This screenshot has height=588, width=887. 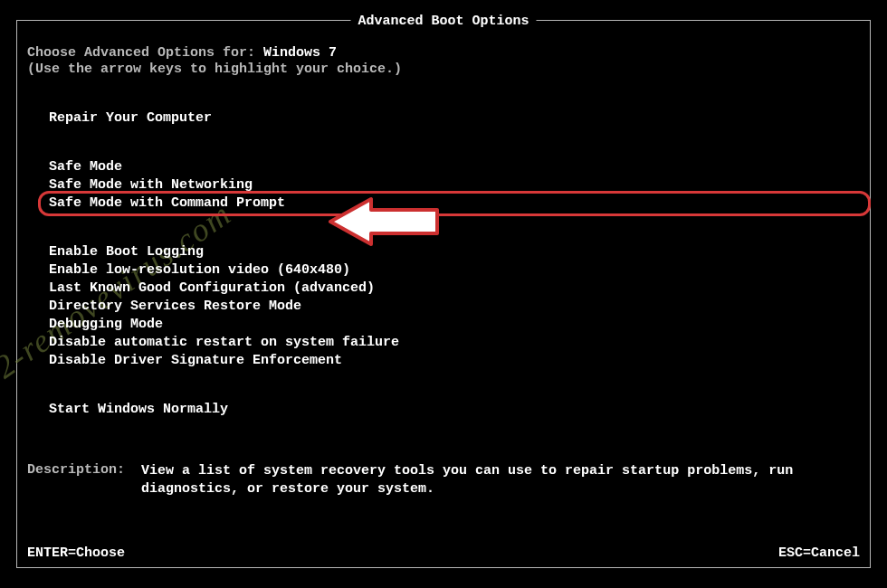 What do you see at coordinates (444, 69) in the screenshot?
I see `prompt-hint: (Use the arrow keys to highlight your ch…` at bounding box center [444, 69].